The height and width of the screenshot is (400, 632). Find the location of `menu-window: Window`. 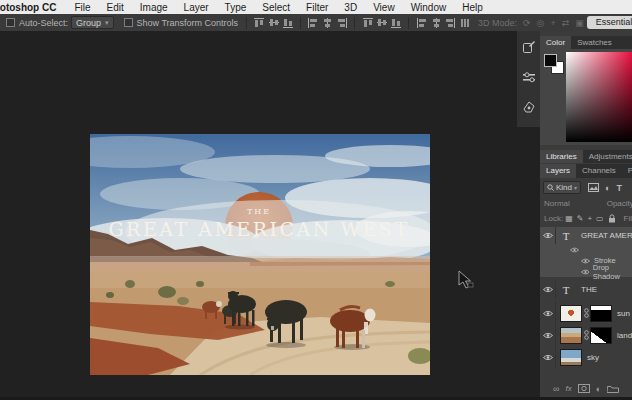

menu-window: Window is located at coordinates (429, 8).